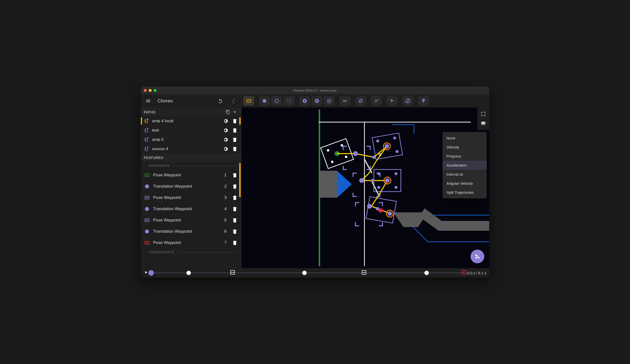  I want to click on cancel-circle-icon, so click(317, 101).